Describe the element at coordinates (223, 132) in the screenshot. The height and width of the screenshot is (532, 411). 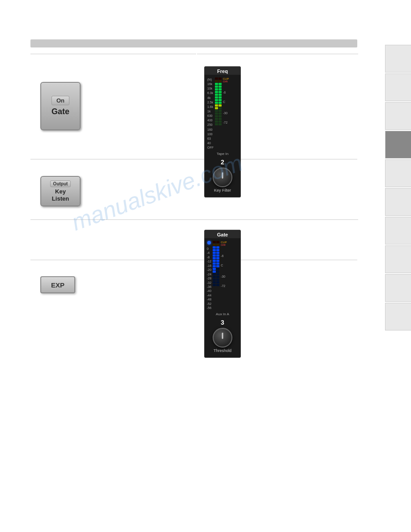
I see `key-filter-panel: Freq (hi) 16k 10k 6.3k 4k 2.5k 1.6k 1k 6…` at that location.